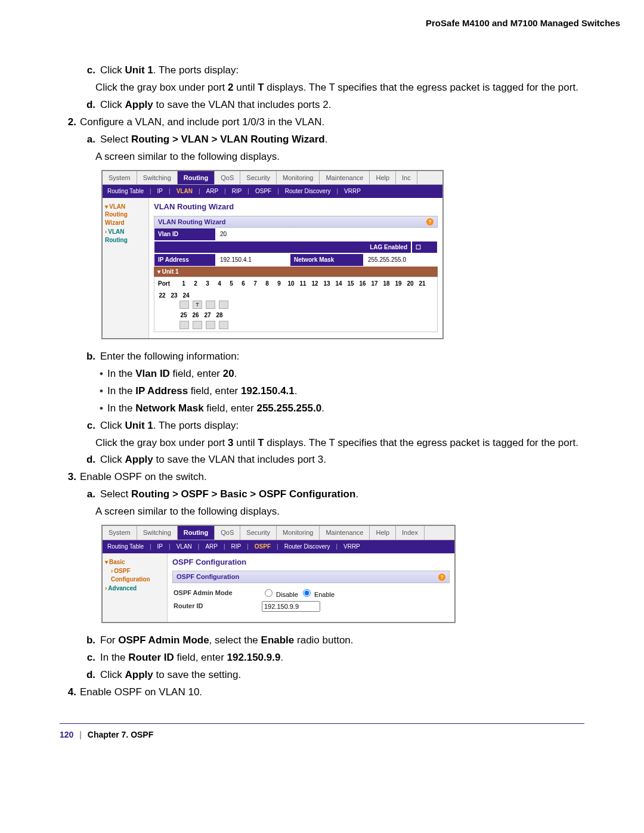  I want to click on text: Configure a VLAN, and include port 1/0/3…, so click(332, 123).